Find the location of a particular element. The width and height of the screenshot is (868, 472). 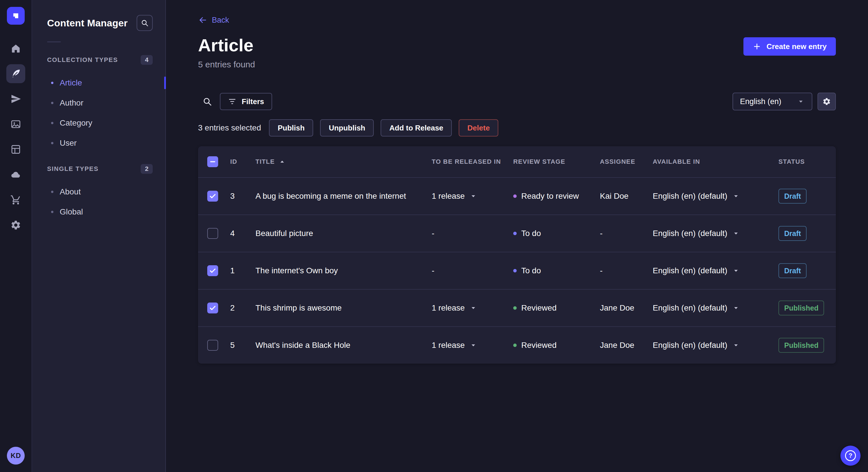

cell-review-stage: Reviewed is located at coordinates (557, 308).